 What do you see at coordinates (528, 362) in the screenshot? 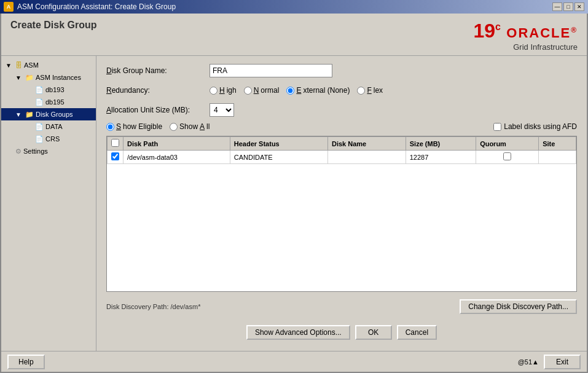
I see `bottom-info: @51▲` at bounding box center [528, 362].